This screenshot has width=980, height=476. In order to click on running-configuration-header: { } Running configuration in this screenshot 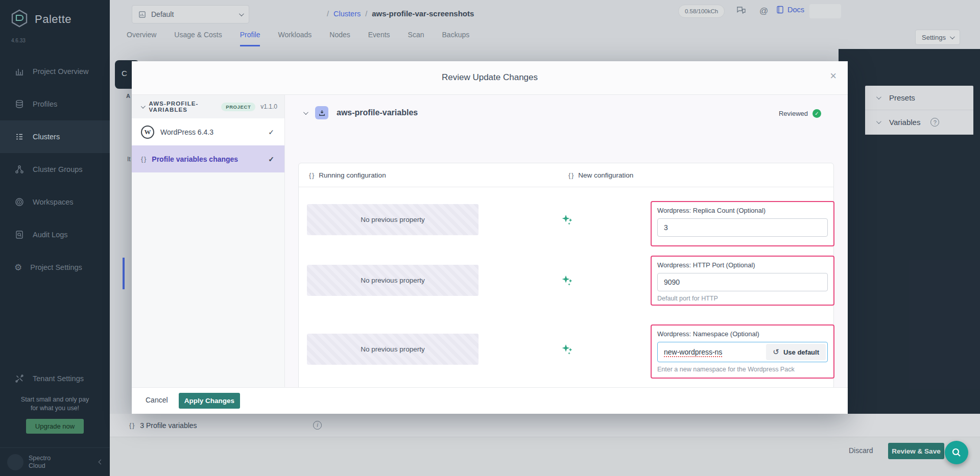, I will do `click(347, 176)`.